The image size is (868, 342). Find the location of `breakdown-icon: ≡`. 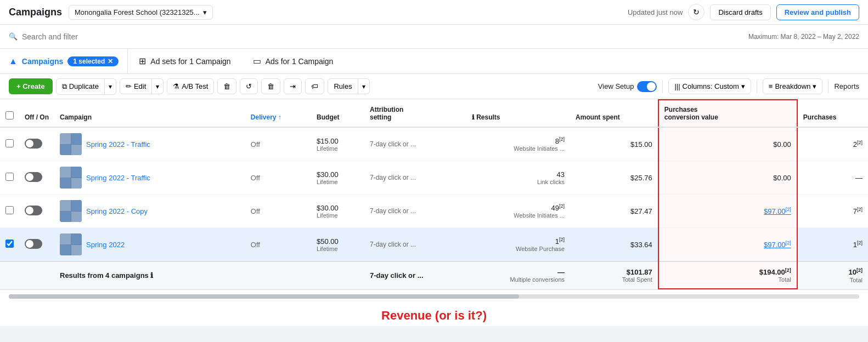

breakdown-icon: ≡ is located at coordinates (771, 87).